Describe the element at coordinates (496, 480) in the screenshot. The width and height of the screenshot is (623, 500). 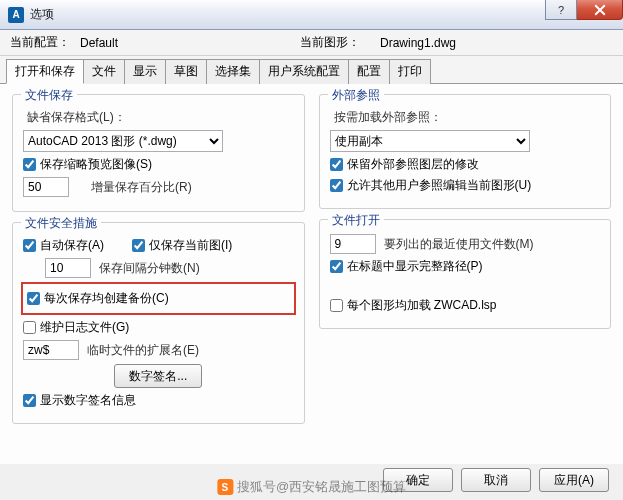
I see `dialog-footer: 确定 取消 应用(A)` at that location.